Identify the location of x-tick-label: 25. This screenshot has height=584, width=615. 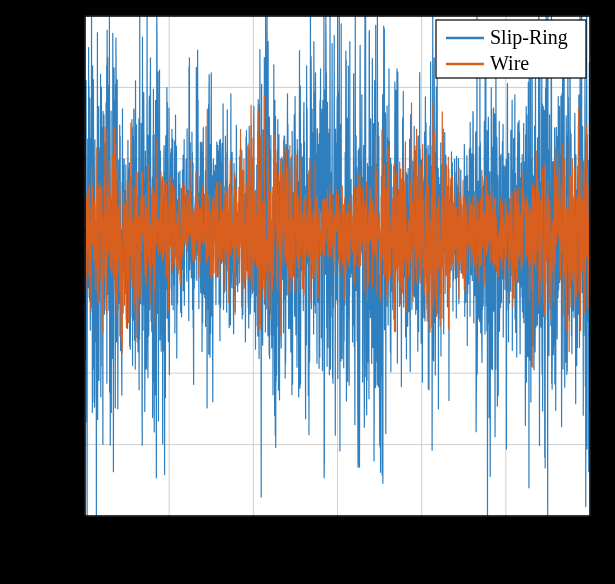
(506, 535).